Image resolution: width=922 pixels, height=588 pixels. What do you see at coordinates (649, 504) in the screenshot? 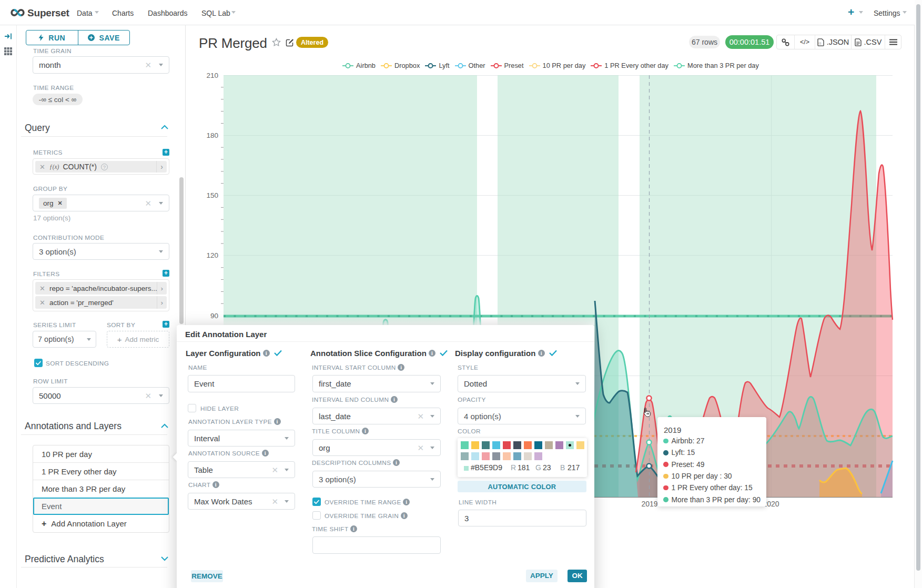
I see `svg-text: 2019` at bounding box center [649, 504].